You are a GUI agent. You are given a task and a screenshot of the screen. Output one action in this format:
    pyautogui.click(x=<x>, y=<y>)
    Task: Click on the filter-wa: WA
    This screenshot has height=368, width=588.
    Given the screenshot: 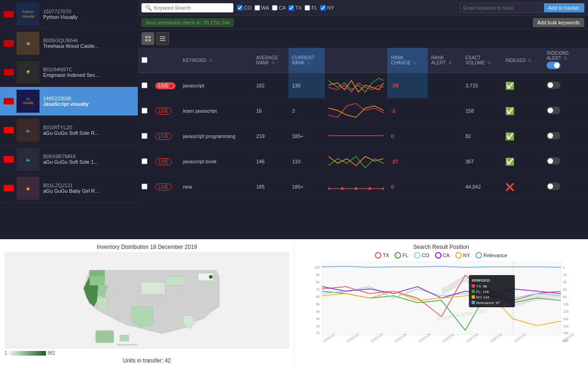 What is the action you would take?
    pyautogui.click(x=262, y=8)
    